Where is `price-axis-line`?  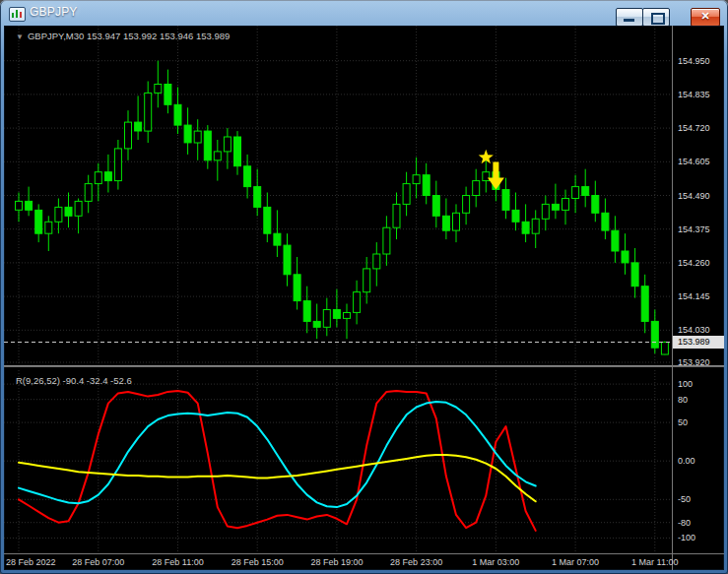
price-axis-line is located at coordinates (672, 297).